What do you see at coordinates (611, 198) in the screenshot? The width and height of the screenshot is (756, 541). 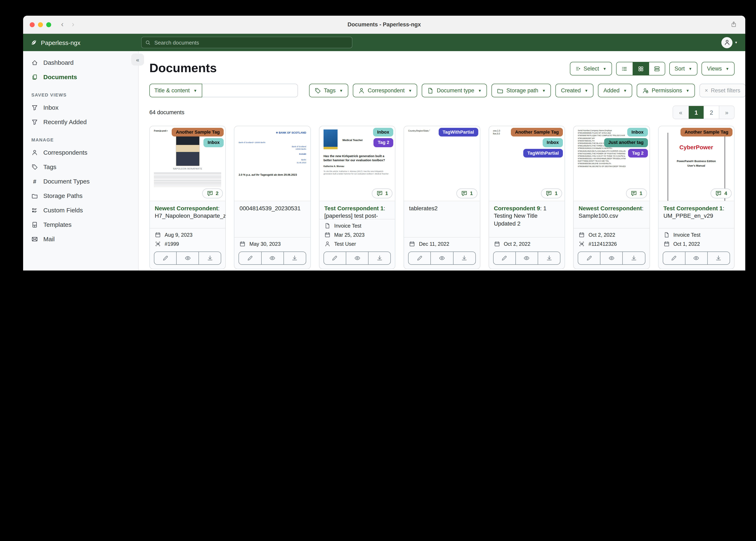 I see `document-card: Serial Number,Company Name,Employe978818…` at bounding box center [611, 198].